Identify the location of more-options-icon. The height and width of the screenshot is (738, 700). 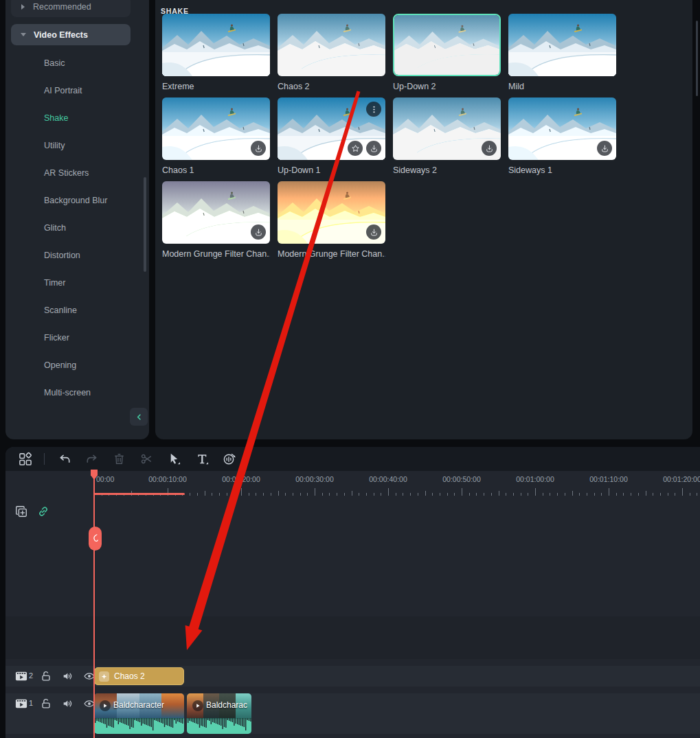
(374, 109).